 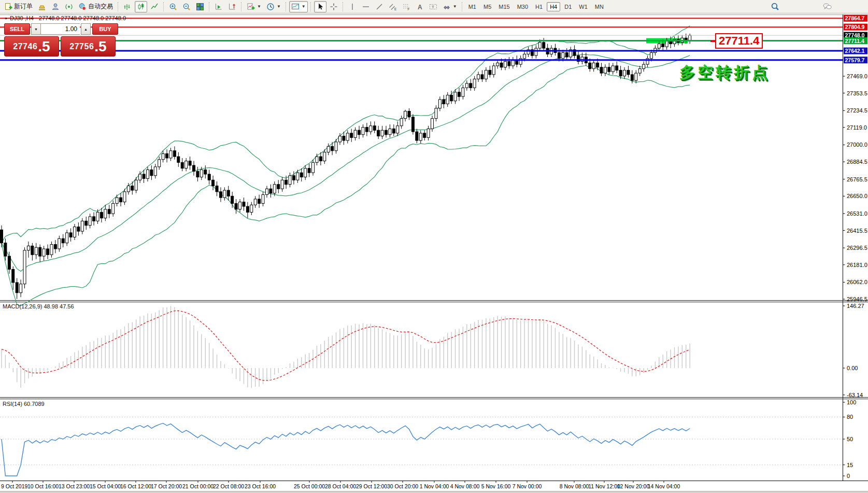 I want to click on fibonacci-icon: F, so click(x=406, y=7).